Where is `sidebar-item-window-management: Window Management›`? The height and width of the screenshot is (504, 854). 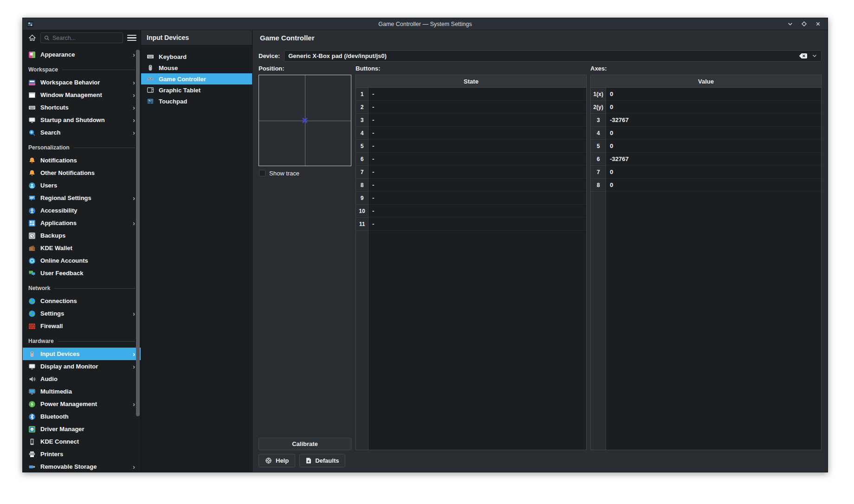 sidebar-item-window-management: Window Management› is located at coordinates (82, 95).